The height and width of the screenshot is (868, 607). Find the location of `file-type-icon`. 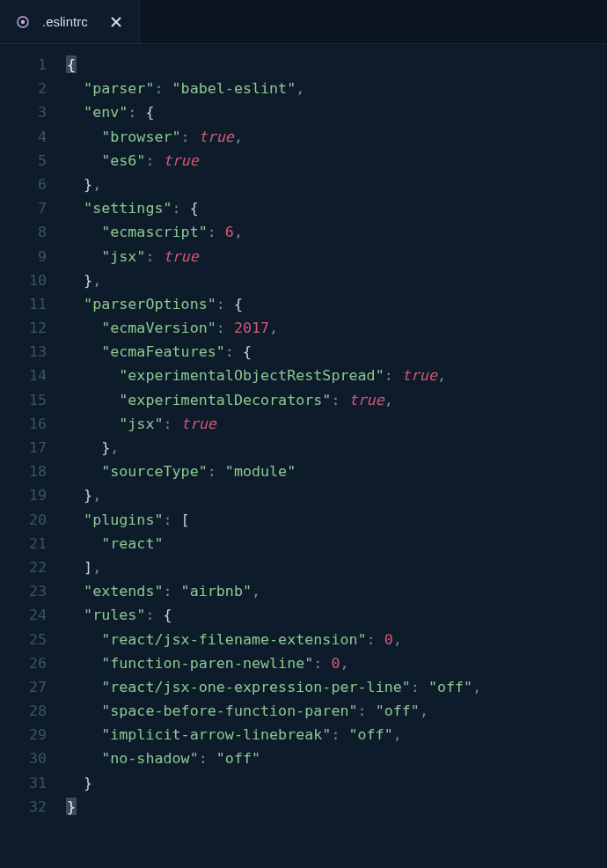

file-type-icon is located at coordinates (23, 22).